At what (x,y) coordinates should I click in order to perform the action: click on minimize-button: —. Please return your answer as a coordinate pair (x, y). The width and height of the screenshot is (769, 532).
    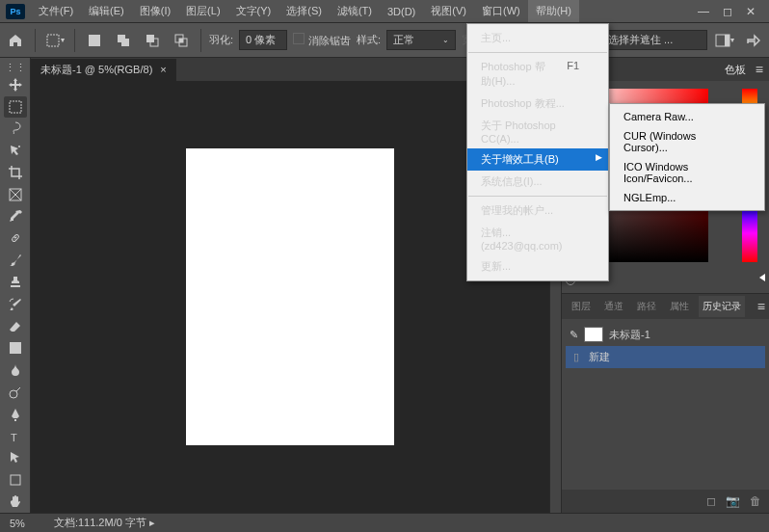
    Looking at the image, I should click on (703, 12).